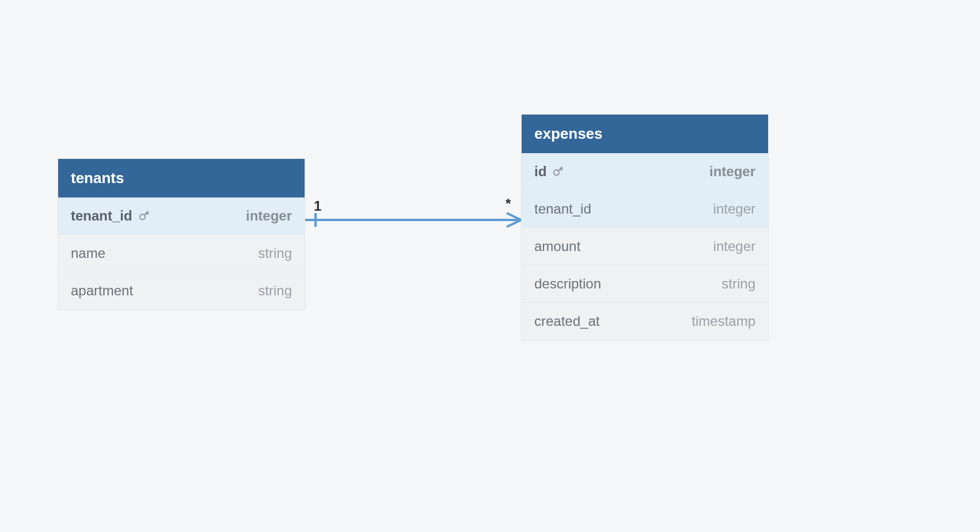 The width and height of the screenshot is (980, 532). I want to click on entity-expenses: expenses id integer tenant_id integer am…, so click(645, 227).